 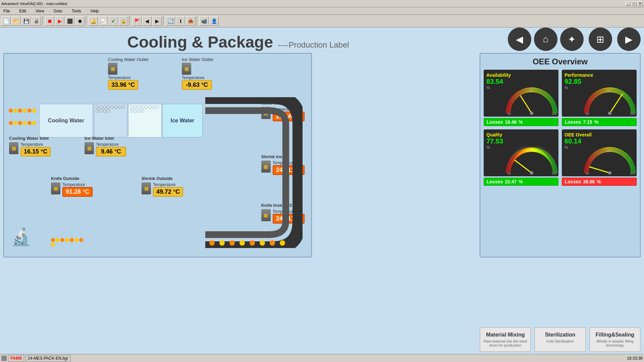 I want to click on toolbar-open: 📂, so click(x=16, y=21).